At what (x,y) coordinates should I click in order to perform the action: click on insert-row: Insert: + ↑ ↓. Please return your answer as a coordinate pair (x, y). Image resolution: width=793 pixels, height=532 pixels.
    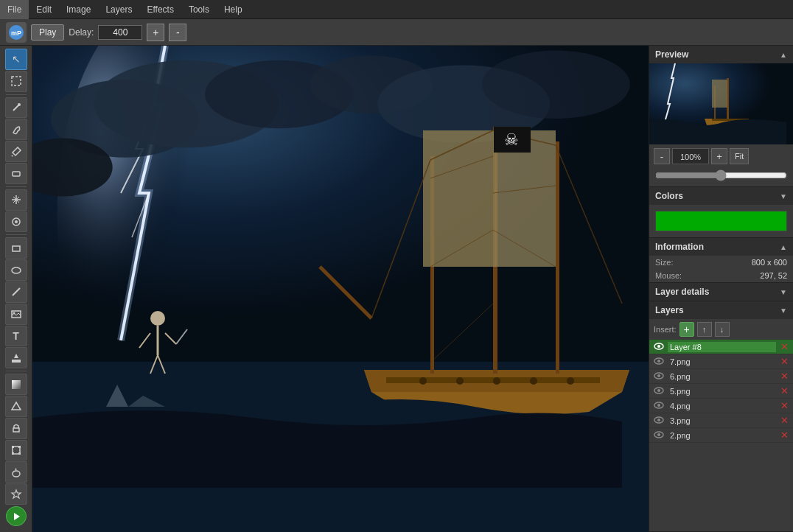
    Looking at the image, I should click on (721, 329).